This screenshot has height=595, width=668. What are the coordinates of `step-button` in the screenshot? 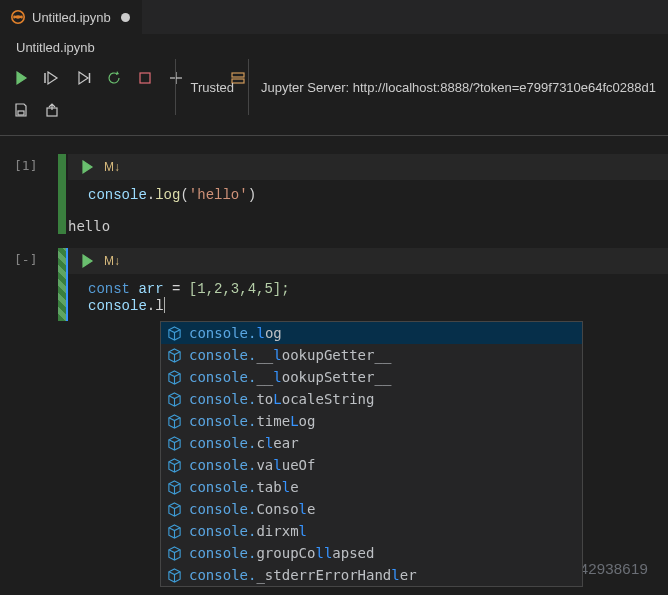 It's located at (83, 78).